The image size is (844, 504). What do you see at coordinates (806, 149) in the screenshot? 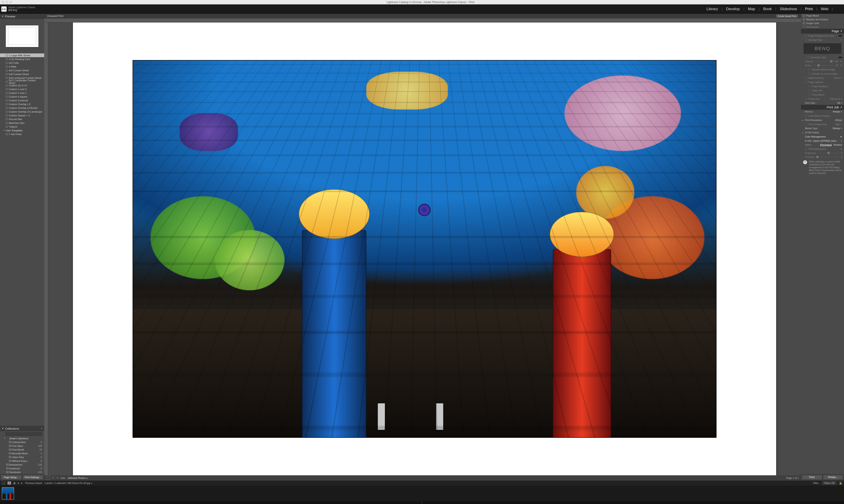
I see `checkbox-print-adjustment` at bounding box center [806, 149].